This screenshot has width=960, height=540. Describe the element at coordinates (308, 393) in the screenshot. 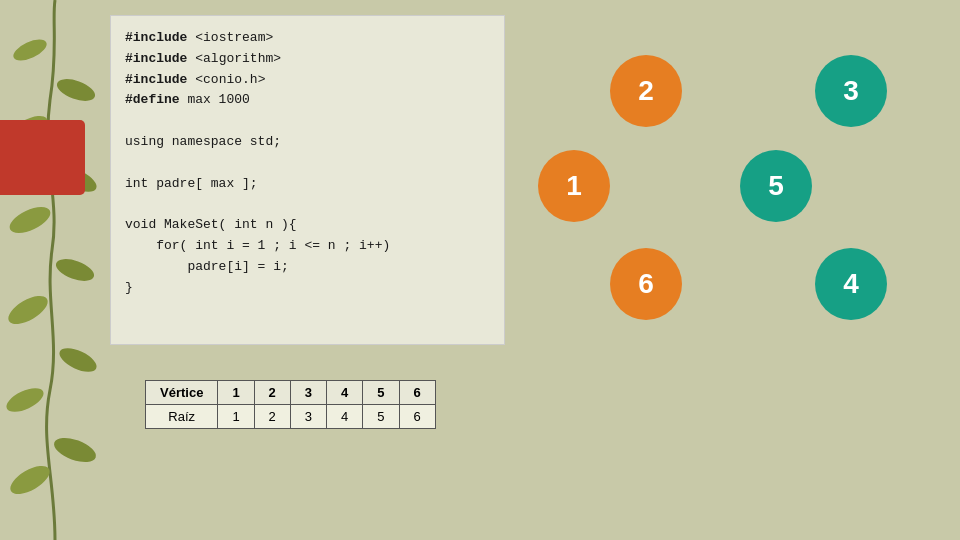

I see `table-header-3: 3` at that location.